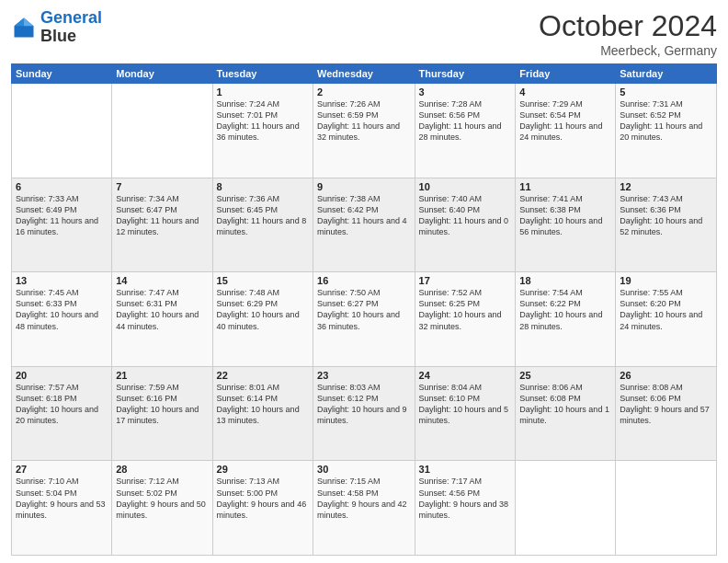 Image resolution: width=728 pixels, height=563 pixels. Describe the element at coordinates (63, 508) in the screenshot. I see `table-row: 27Sunrise: 7:10 AM Sunset: 5:04 PM Dayli…` at that location.